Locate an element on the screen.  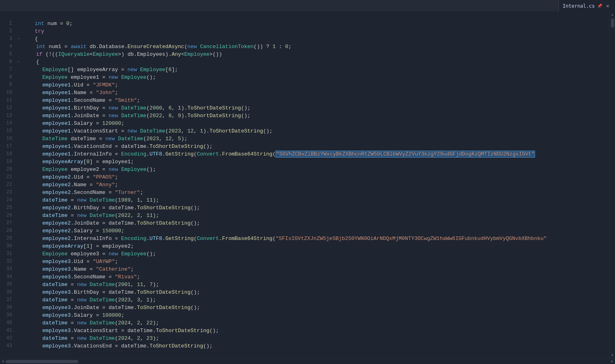
tab-close-icon: × is located at coordinates (608, 6).